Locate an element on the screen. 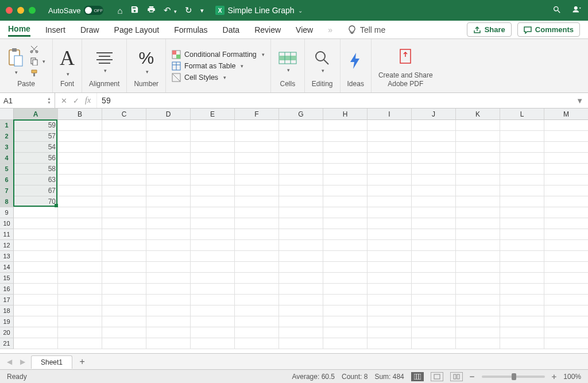 The width and height of the screenshot is (588, 383). cell-G13 is located at coordinates (301, 256).